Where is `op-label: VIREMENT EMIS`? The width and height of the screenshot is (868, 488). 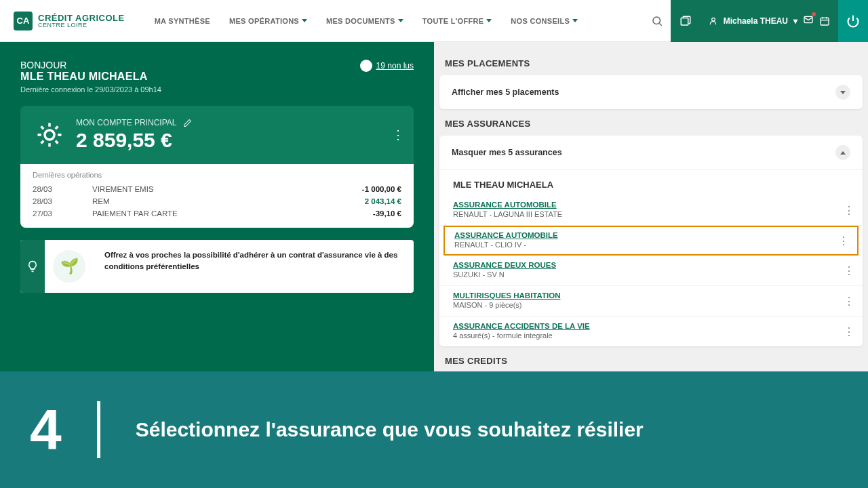
op-label: VIREMENT EMIS is located at coordinates (216, 189).